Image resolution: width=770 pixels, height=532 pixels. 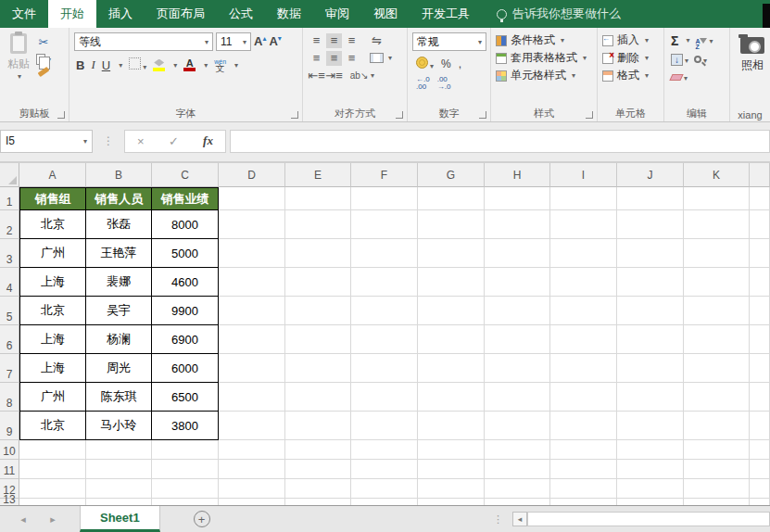 I want to click on menu-tab-page-layout: 页面布局, so click(x=181, y=14).